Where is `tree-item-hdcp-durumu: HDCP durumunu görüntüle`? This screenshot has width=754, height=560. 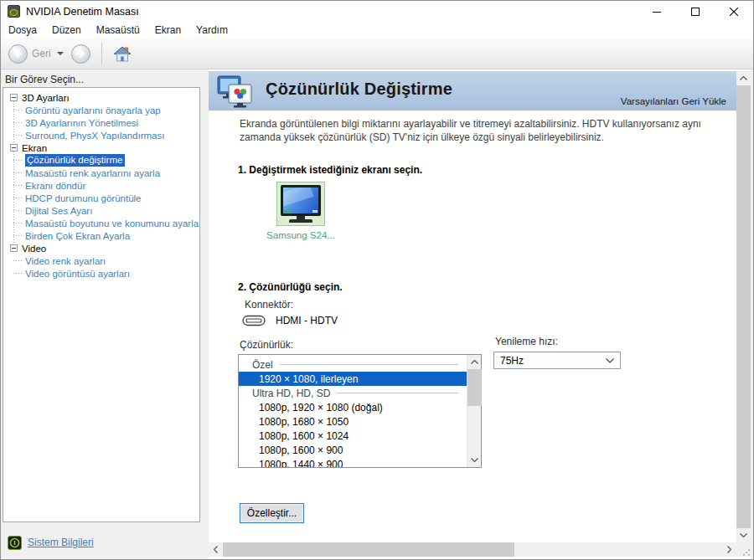
tree-item-hdcp-durumu: HDCP durumunu görüntüle is located at coordinates (101, 198).